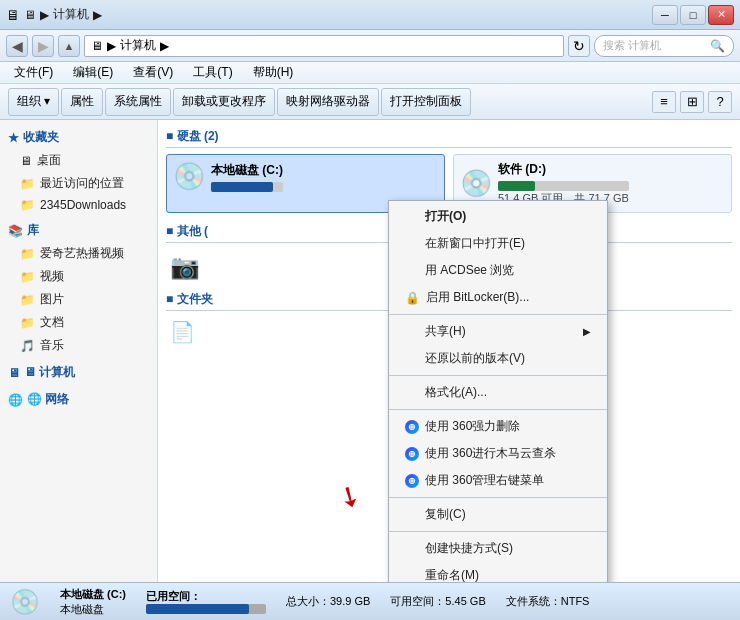 The width and height of the screenshot is (740, 620). What do you see at coordinates (69, 46) in the screenshot?
I see `up-button: ▲` at bounding box center [69, 46].